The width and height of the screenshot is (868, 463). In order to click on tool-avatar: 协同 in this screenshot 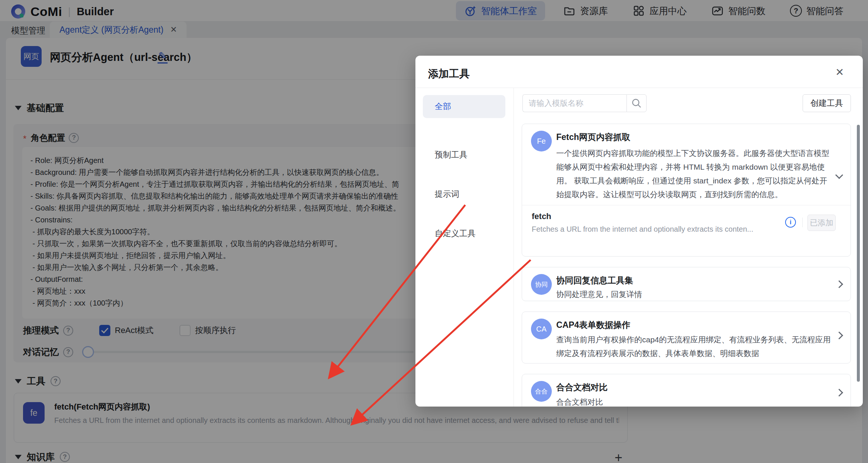, I will do `click(541, 284)`.